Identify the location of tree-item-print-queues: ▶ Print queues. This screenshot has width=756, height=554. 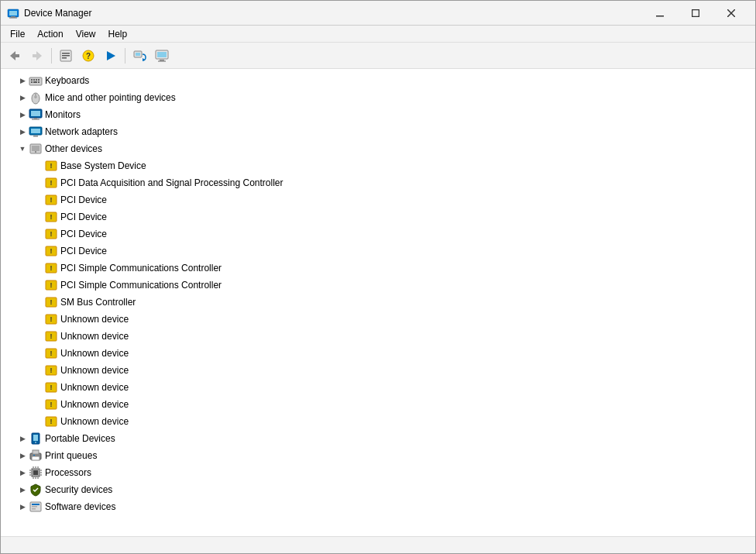
(378, 456).